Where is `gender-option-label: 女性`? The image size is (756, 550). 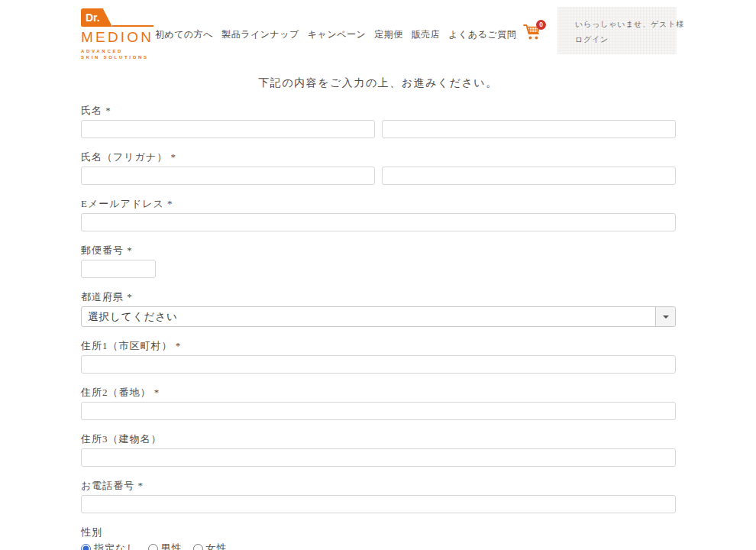
gender-option-label: 女性 is located at coordinates (217, 545).